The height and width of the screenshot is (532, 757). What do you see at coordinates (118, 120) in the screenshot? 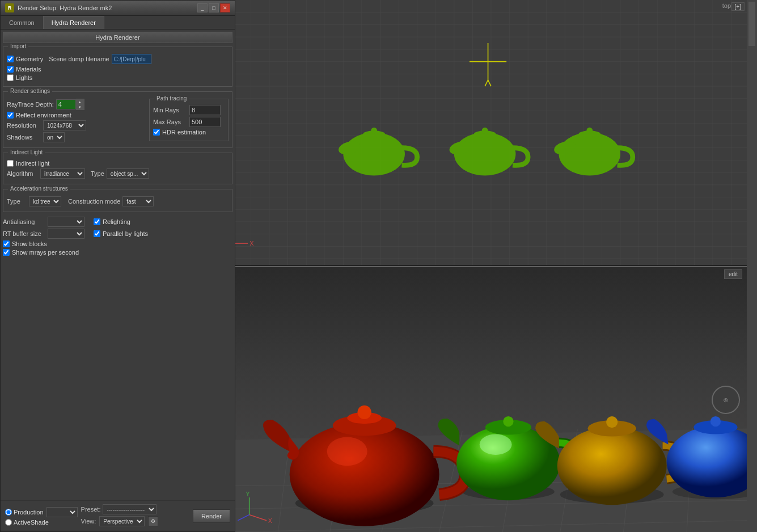
I see `render-settings-group: Render settings RayTrace Depth: ▲ ▼` at bounding box center [118, 120].